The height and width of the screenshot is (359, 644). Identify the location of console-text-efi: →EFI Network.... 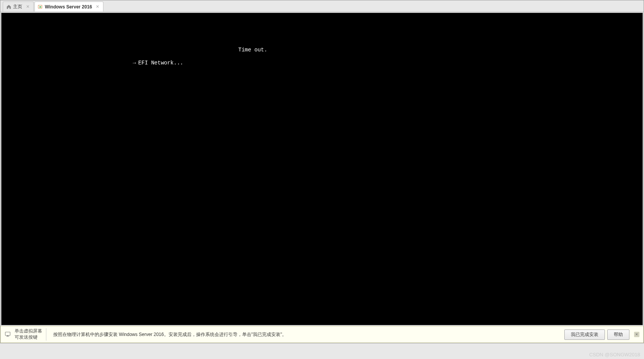
(148, 63).